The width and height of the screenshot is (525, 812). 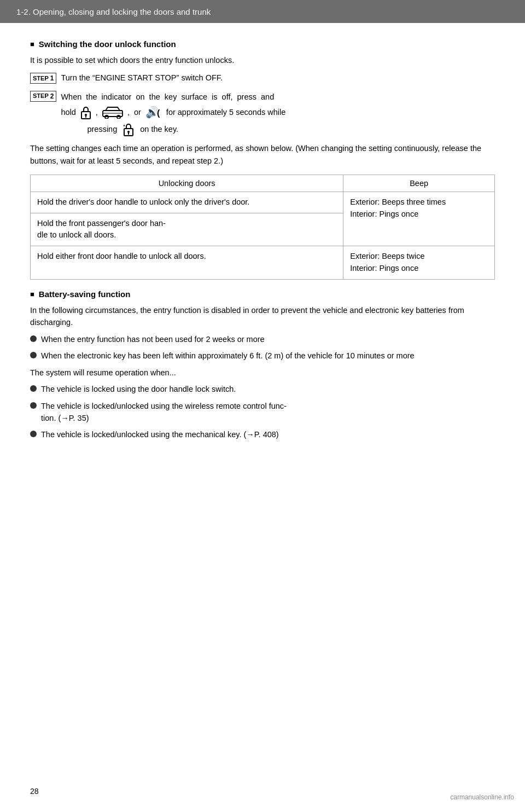 What do you see at coordinates (129, 129) in the screenshot?
I see `lockkey-icon` at bounding box center [129, 129].